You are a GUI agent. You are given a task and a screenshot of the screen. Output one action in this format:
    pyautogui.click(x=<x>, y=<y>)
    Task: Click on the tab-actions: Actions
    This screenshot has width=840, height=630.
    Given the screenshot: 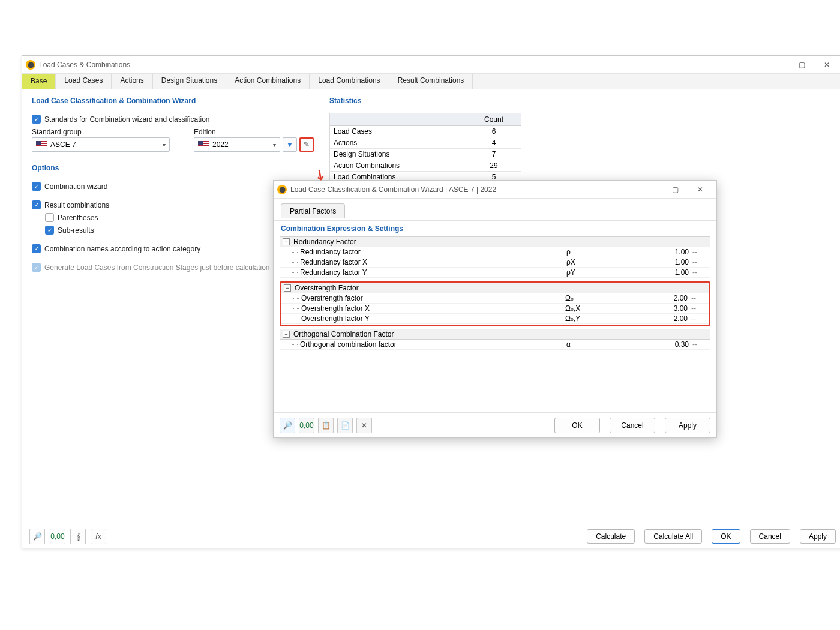 What is the action you would take?
    pyautogui.click(x=132, y=82)
    